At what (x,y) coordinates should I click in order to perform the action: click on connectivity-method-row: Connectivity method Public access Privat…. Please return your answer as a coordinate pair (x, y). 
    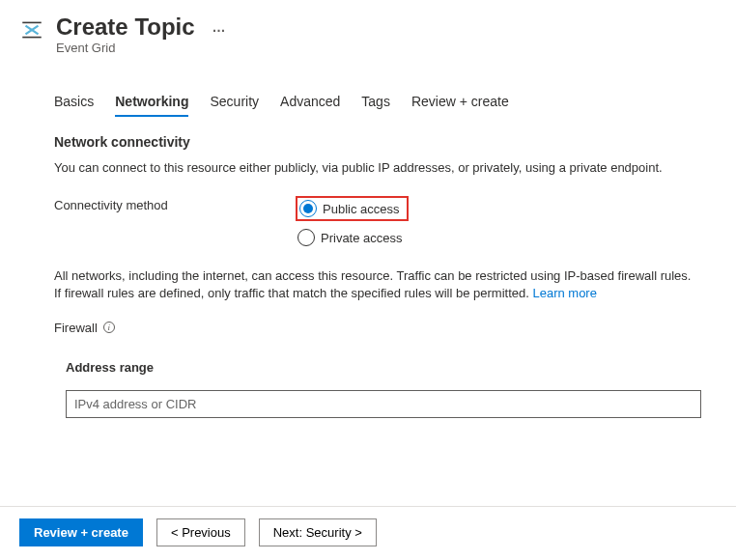
    Looking at the image, I should click on (378, 222).